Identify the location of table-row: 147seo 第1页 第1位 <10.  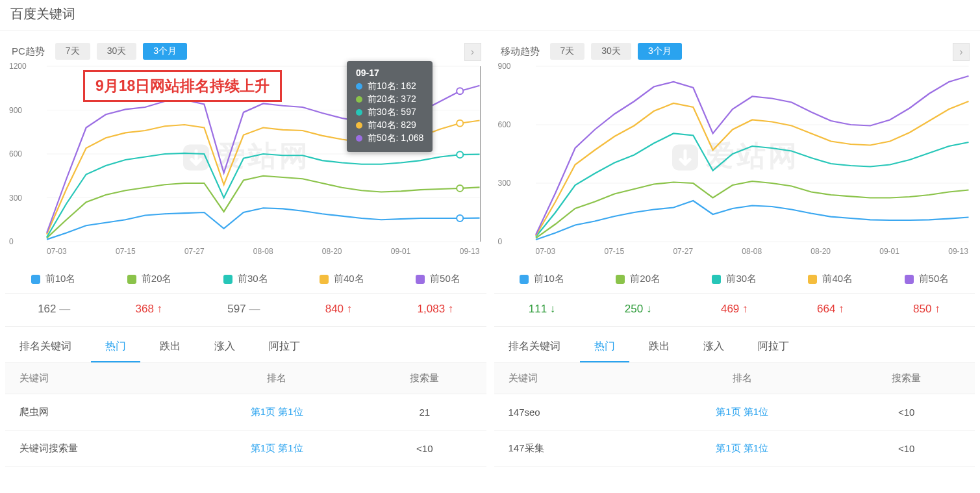
(735, 412).